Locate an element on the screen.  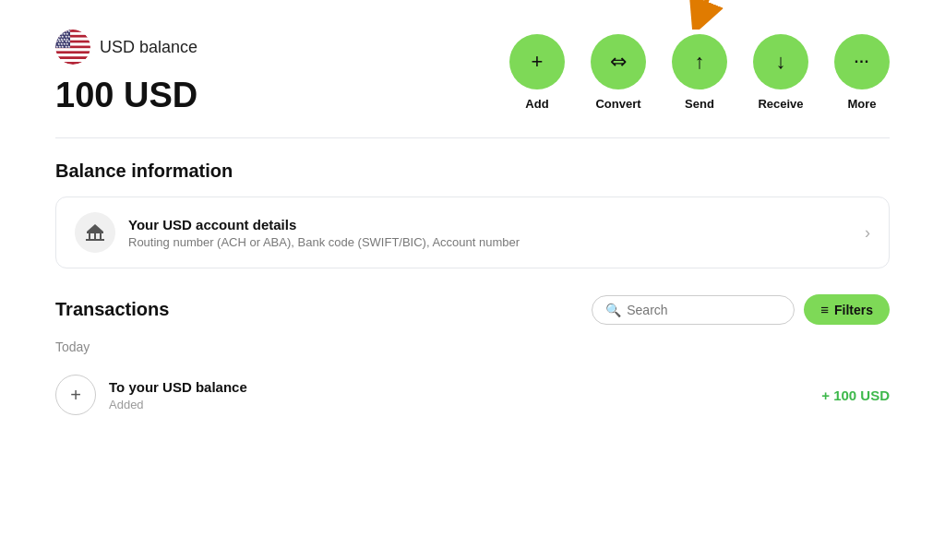
add-circle-icon: + is located at coordinates (537, 62).